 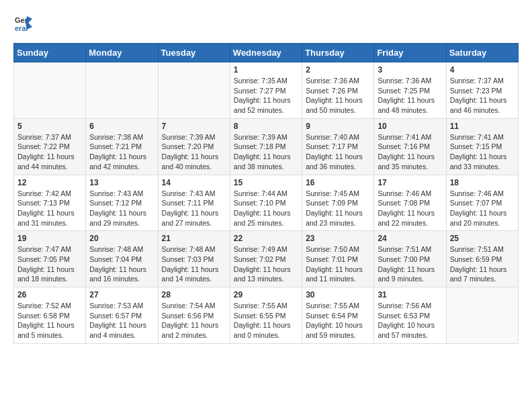 What do you see at coordinates (482, 238) in the screenshot?
I see `day-number: 25` at bounding box center [482, 238].